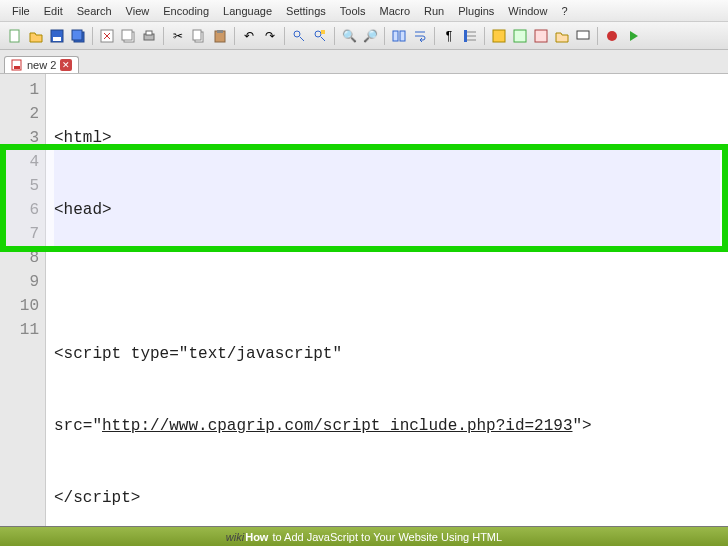 The width and height of the screenshot is (728, 546). What do you see at coordinates (387, 354) in the screenshot?
I see `code-line: <script type="text/javascript"` at bounding box center [387, 354].